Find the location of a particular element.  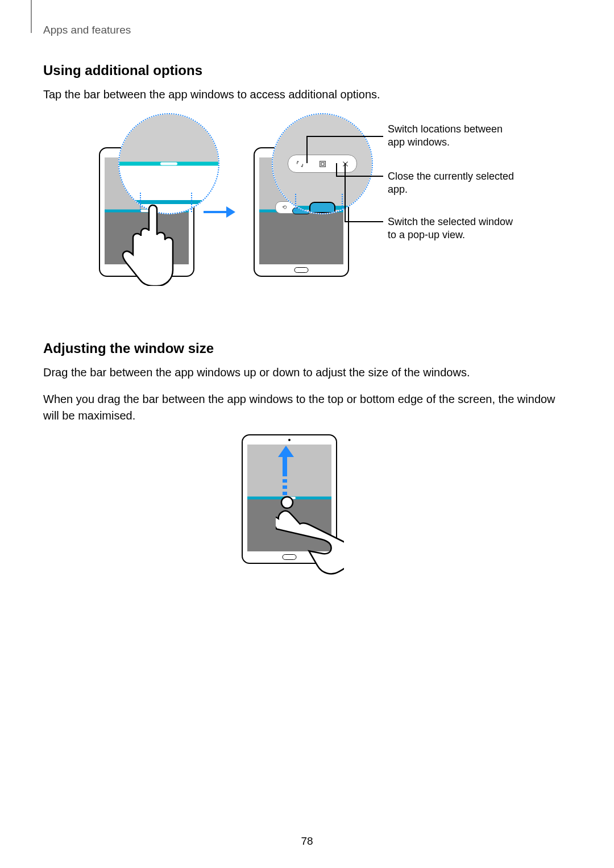

figure-adjust-size is located at coordinates (307, 511).